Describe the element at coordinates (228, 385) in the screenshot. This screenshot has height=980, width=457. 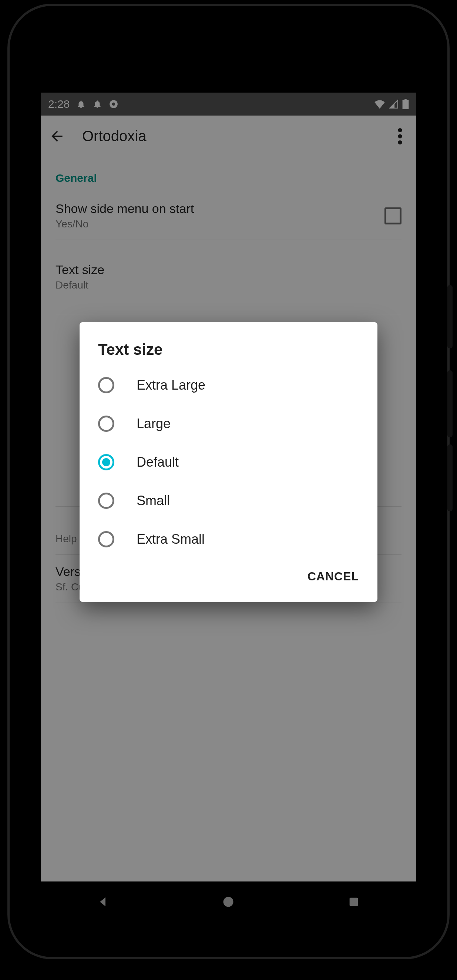
I see `radio-option-extra-large: Extra Large` at that location.